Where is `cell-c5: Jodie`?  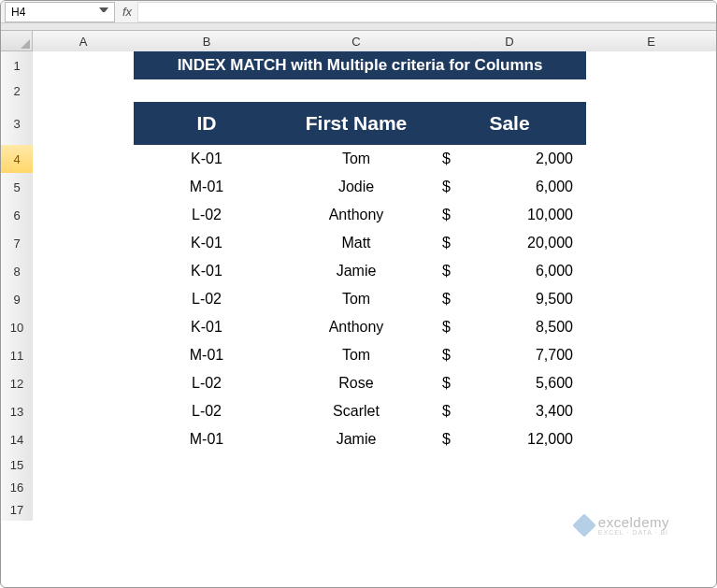
cell-c5: Jodie is located at coordinates (356, 187).